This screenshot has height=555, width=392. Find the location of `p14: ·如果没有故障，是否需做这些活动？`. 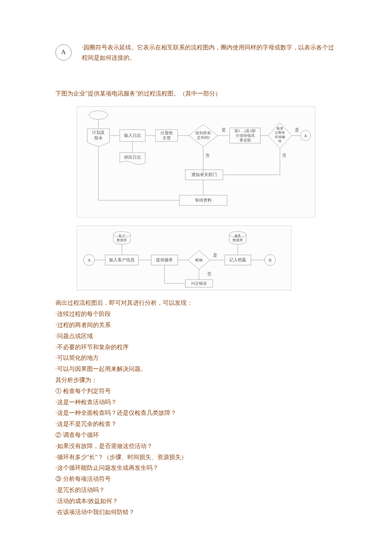

p14: ·如果没有故障，是否需做这些活动？ is located at coordinates (196, 446).